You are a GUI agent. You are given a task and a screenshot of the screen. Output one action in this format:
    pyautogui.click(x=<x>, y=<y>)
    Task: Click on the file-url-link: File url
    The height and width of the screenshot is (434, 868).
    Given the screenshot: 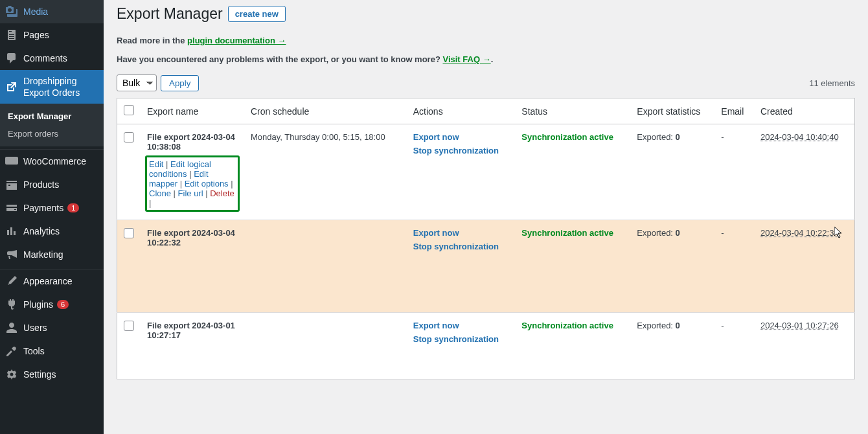 What is the action you would take?
    pyautogui.click(x=190, y=193)
    